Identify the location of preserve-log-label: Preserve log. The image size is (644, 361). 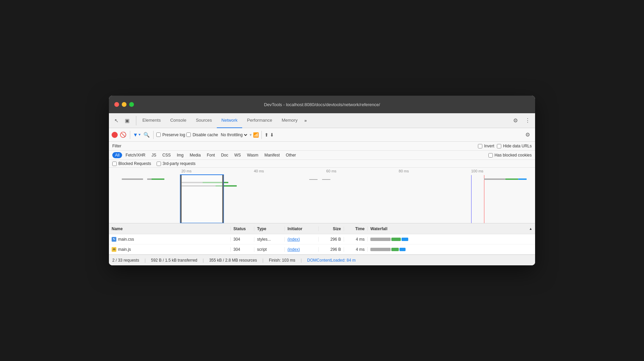
(170, 135).